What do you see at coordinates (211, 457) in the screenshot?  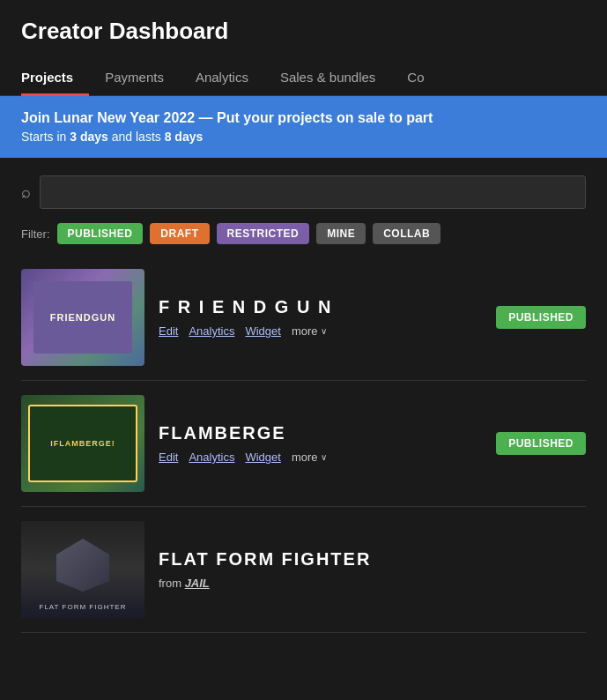 I see `analytics-link-flamberge: Analytics` at bounding box center [211, 457].